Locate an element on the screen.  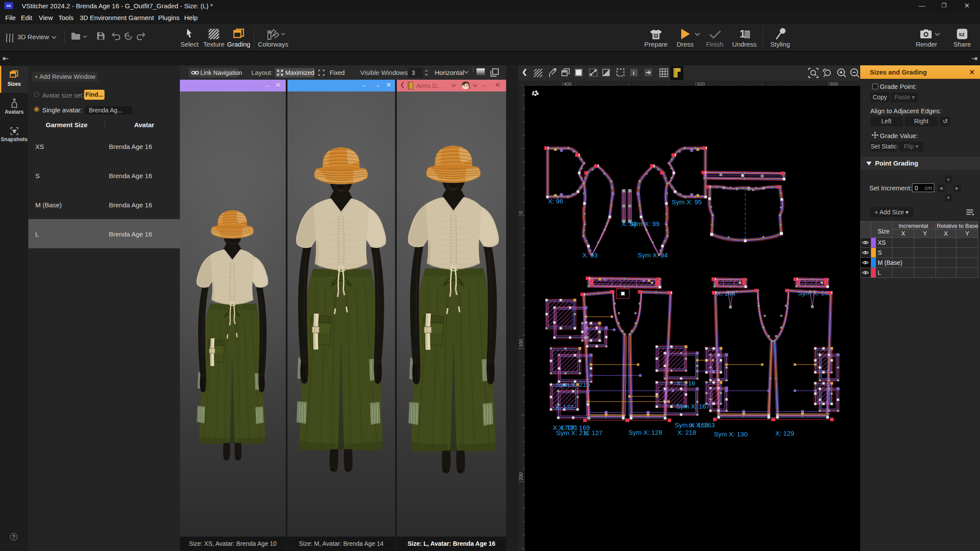
svg-text: X: 129 is located at coordinates (785, 433).